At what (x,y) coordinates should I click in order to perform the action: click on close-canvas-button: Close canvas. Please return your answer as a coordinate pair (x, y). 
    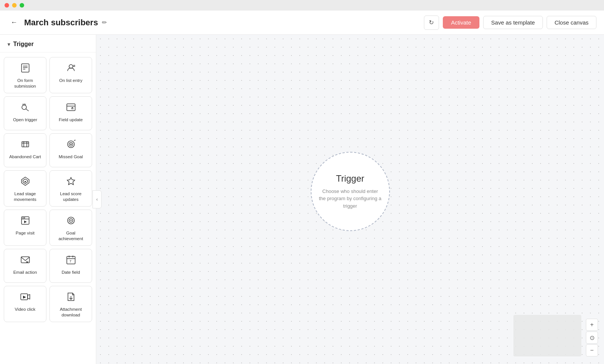
    Looking at the image, I should click on (572, 23).